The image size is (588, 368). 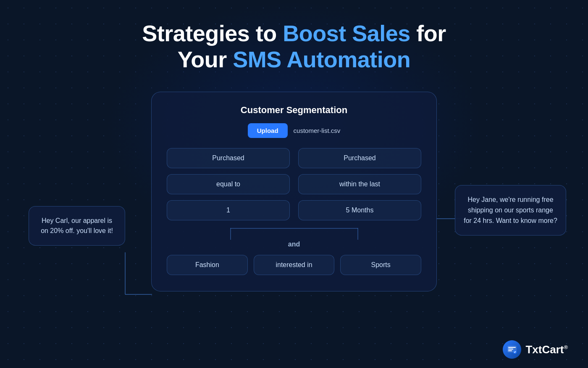 What do you see at coordinates (512, 349) in the screenshot?
I see `txtcart-icon` at bounding box center [512, 349].